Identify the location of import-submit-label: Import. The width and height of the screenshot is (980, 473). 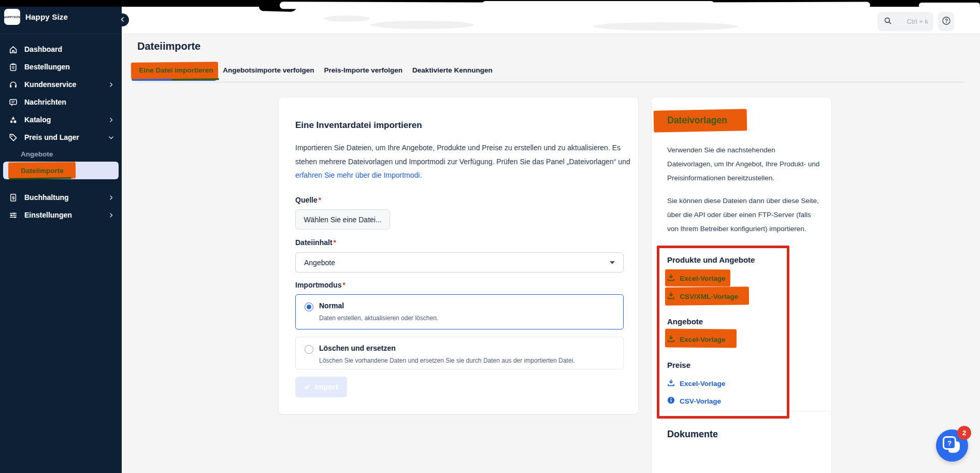
(326, 387).